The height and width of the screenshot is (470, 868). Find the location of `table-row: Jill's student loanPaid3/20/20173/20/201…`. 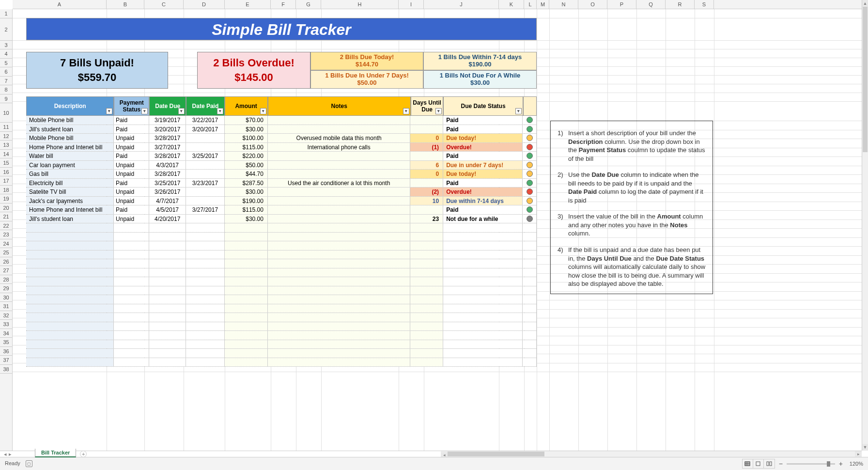

table-row: Jill's student loanPaid3/20/20173/20/201… is located at coordinates (281, 130).